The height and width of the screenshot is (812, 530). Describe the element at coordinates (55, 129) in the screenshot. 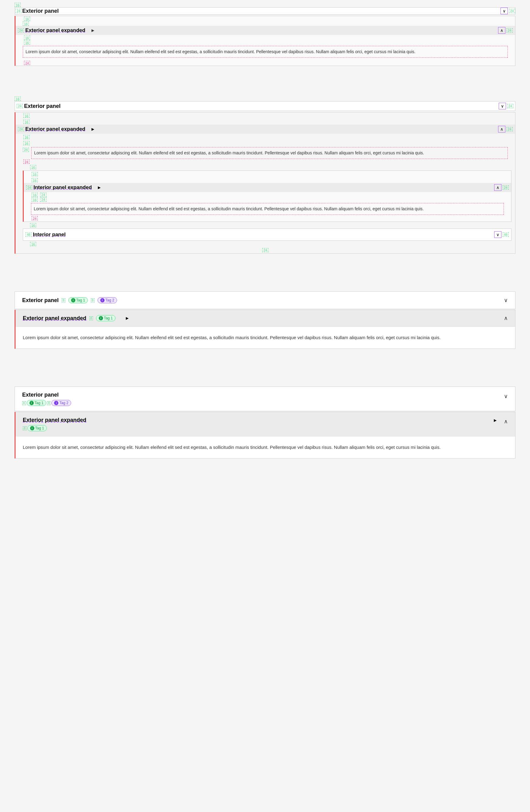

I see `s2-exp-title: Exterior panel expanded` at that location.